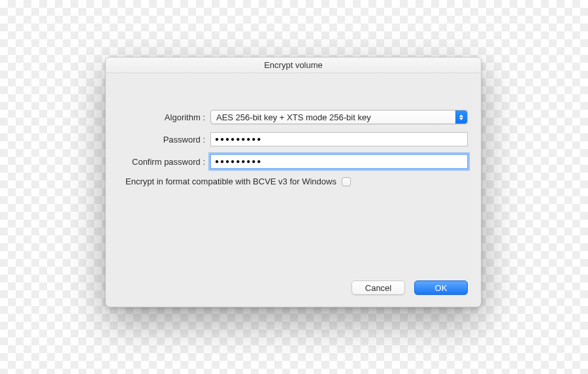 The image size is (588, 374). What do you see at coordinates (442, 288) in the screenshot?
I see `ok-button-label: OK` at bounding box center [442, 288].